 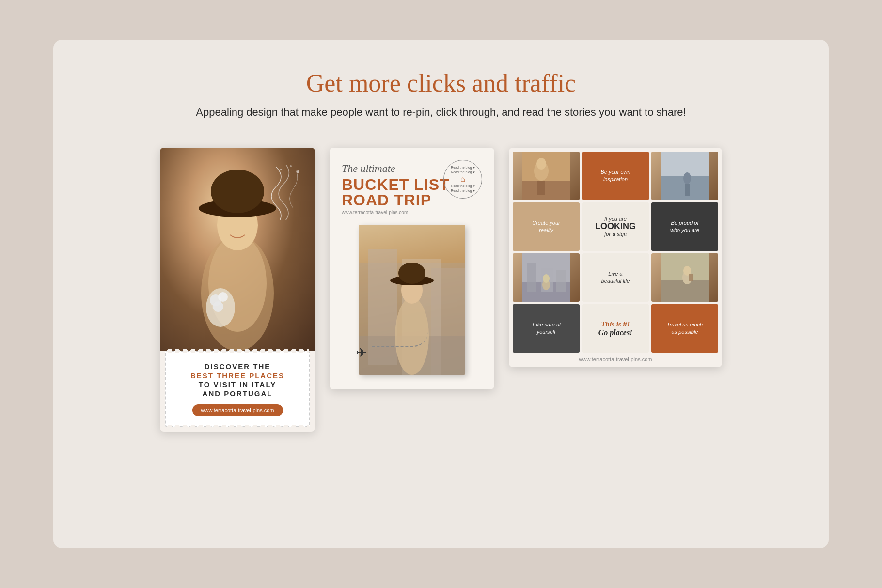 I want to click on mosaic-cell-10-text: Take care ofyourself, so click(x=546, y=328).